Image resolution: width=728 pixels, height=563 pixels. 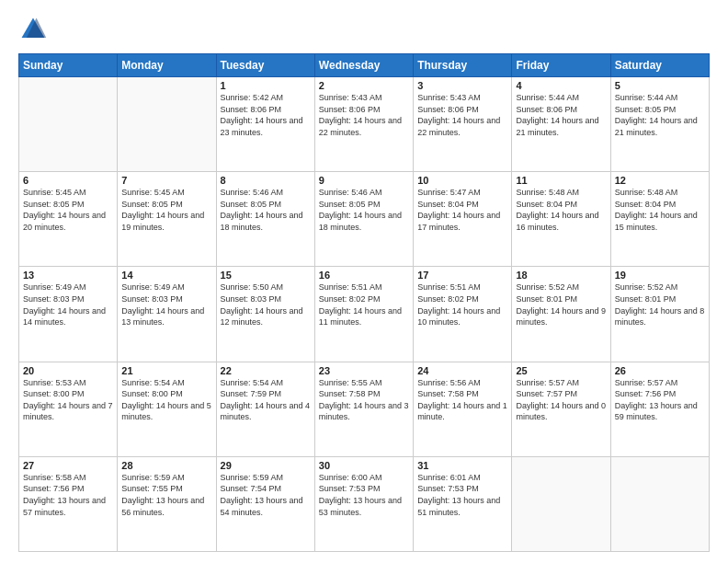 I want to click on day-number: 22, so click(x=266, y=371).